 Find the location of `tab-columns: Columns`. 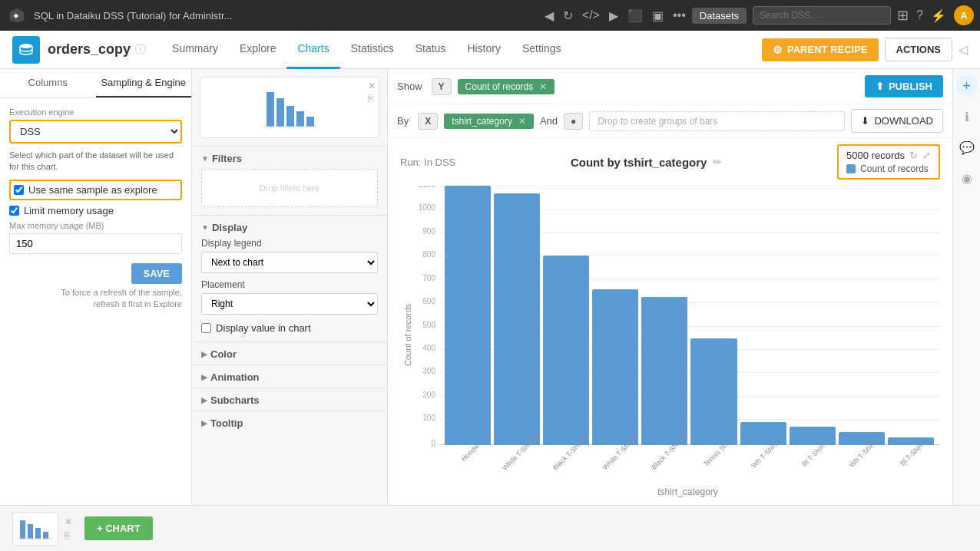

tab-columns: Columns is located at coordinates (48, 83).